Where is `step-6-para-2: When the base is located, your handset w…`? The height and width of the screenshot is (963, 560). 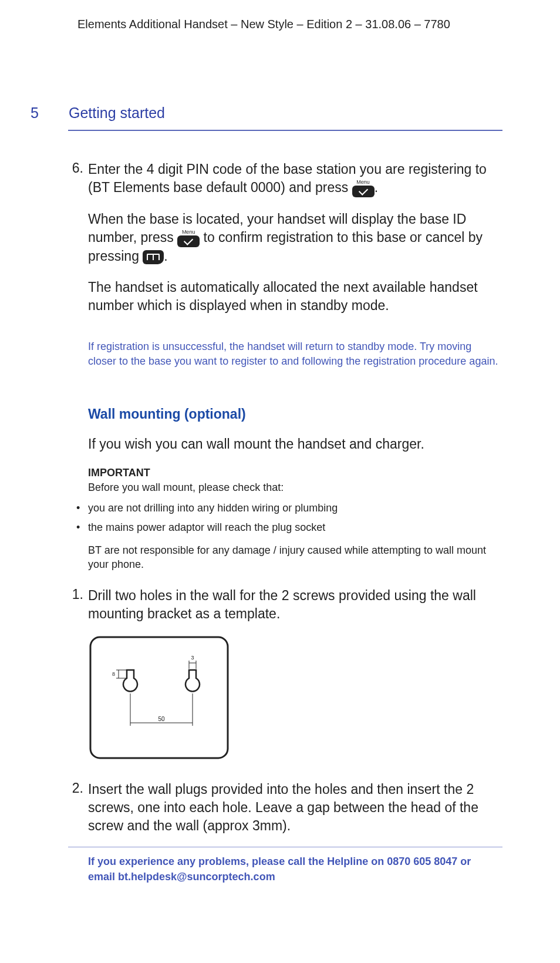 step-6-para-2: When the base is located, your handset w… is located at coordinates (295, 238).